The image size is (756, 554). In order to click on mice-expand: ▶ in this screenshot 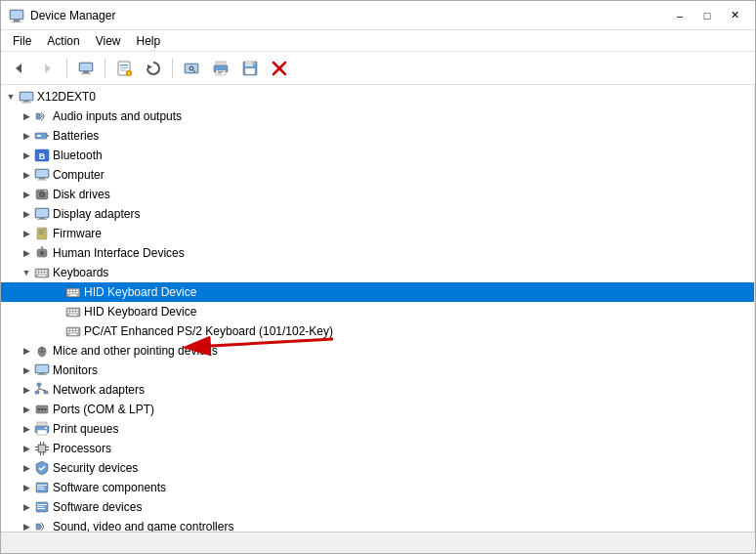, I will do `click(26, 351)`.